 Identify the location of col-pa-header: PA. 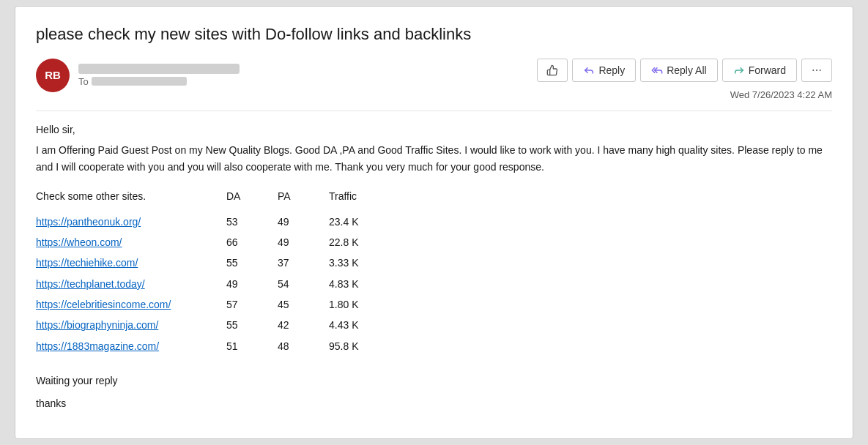
(303, 196).